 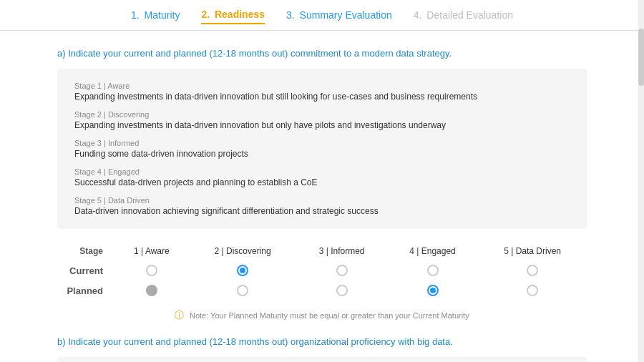 What do you see at coordinates (322, 53) in the screenshot?
I see `section-a-label: a) Indicate your current and planned (12…` at bounding box center [322, 53].